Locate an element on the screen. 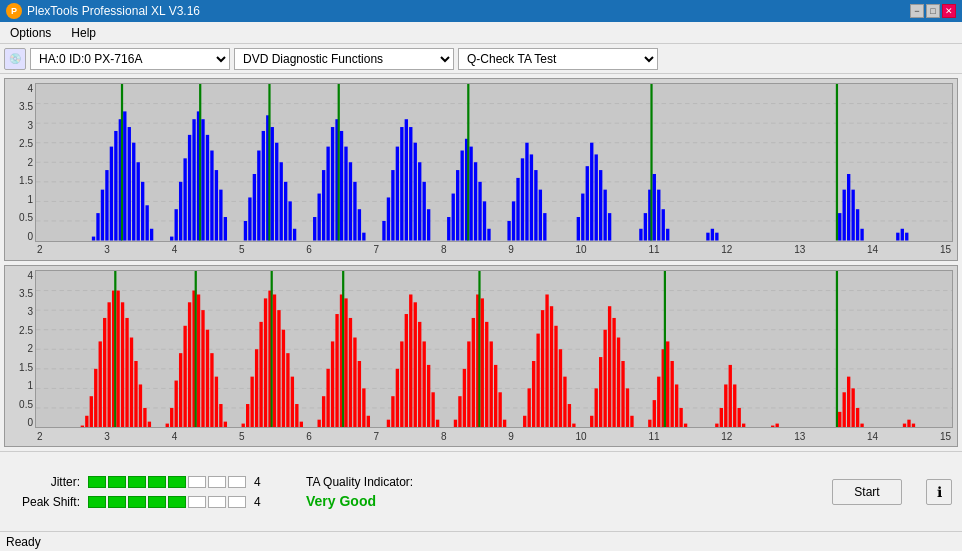 Image resolution: width=962 pixels, height=551 pixels. title-bar: P PlexTools Professional XL V3.16 − □ ✕ is located at coordinates (481, 11).